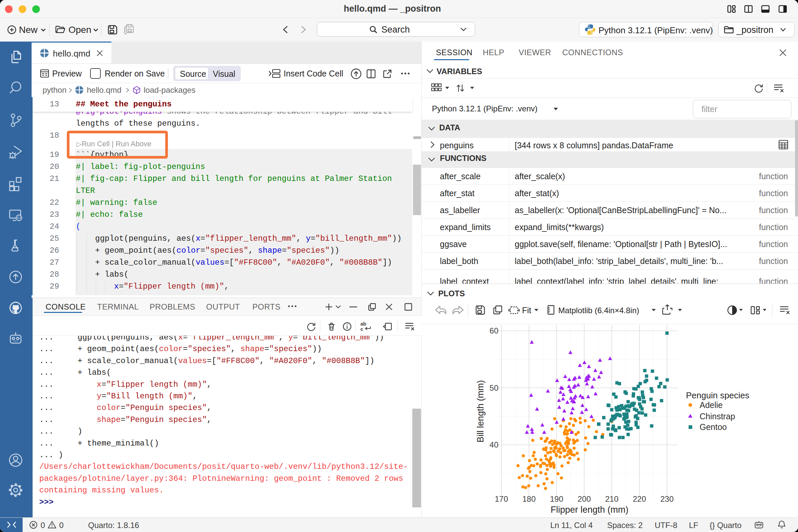  Describe the element at coordinates (711, 405) in the screenshot. I see `svg-text: Adelie` at that location.